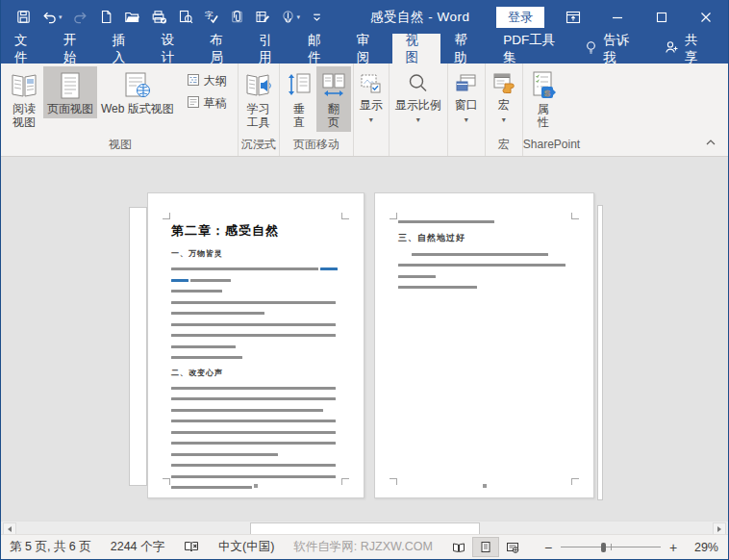  What do you see at coordinates (334, 99) in the screenshot?
I see `side-to-side-button: 翻 页` at bounding box center [334, 99].